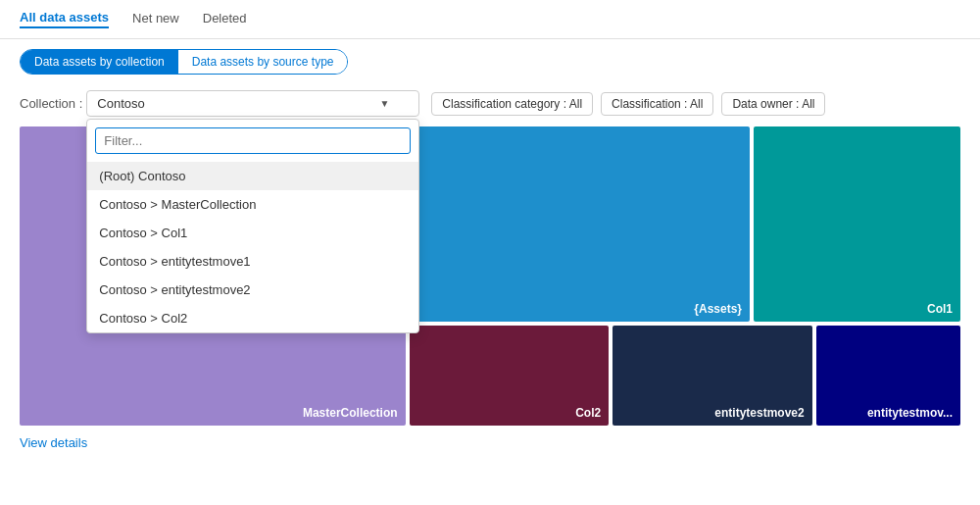  What do you see at coordinates (51, 104) in the screenshot?
I see `collection-label: Collection :` at bounding box center [51, 104].